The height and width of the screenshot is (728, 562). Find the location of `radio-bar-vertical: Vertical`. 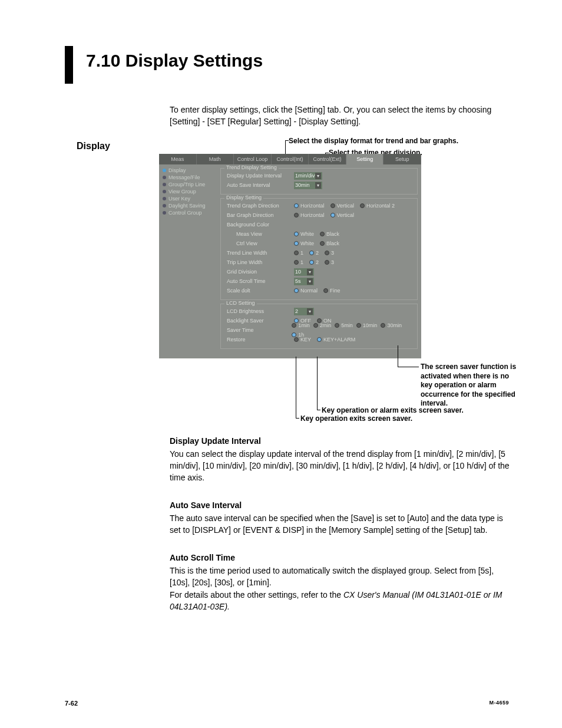

radio-bar-vertical: Vertical is located at coordinates (343, 215).